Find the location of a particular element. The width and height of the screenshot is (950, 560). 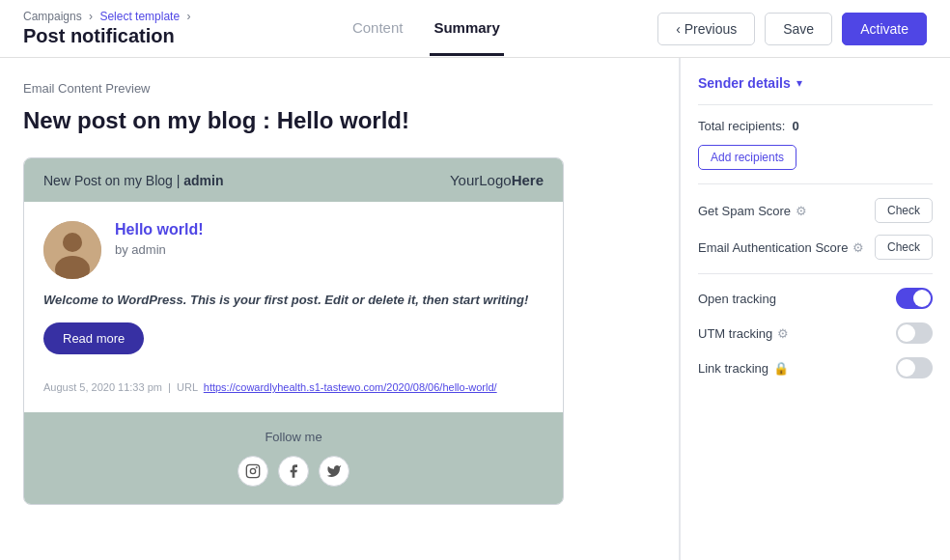

sender-details-toggle: Sender details ▾ is located at coordinates (815, 83).